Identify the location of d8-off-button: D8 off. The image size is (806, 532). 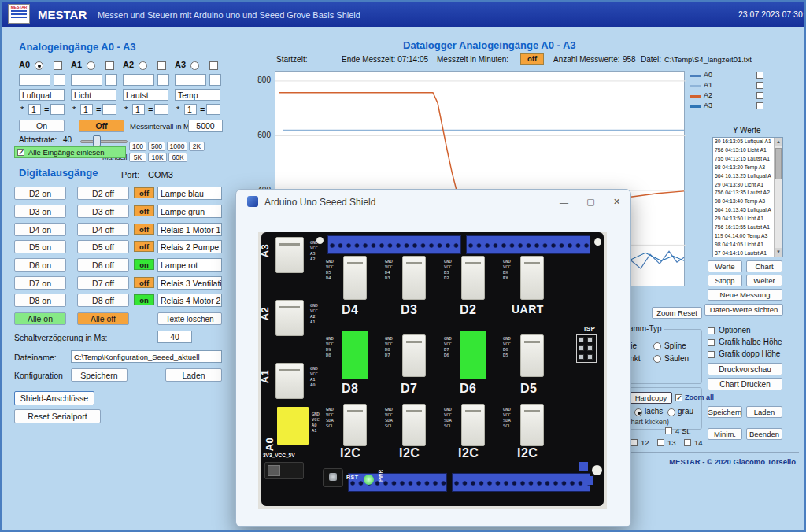
(103, 301).